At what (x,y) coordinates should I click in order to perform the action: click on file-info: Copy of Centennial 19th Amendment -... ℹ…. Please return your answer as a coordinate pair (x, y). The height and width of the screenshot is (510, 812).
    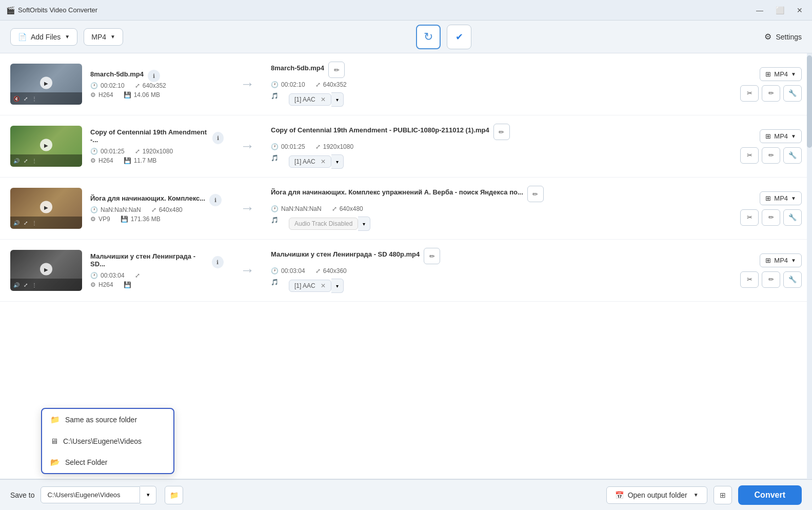
    Looking at the image, I should click on (157, 146).